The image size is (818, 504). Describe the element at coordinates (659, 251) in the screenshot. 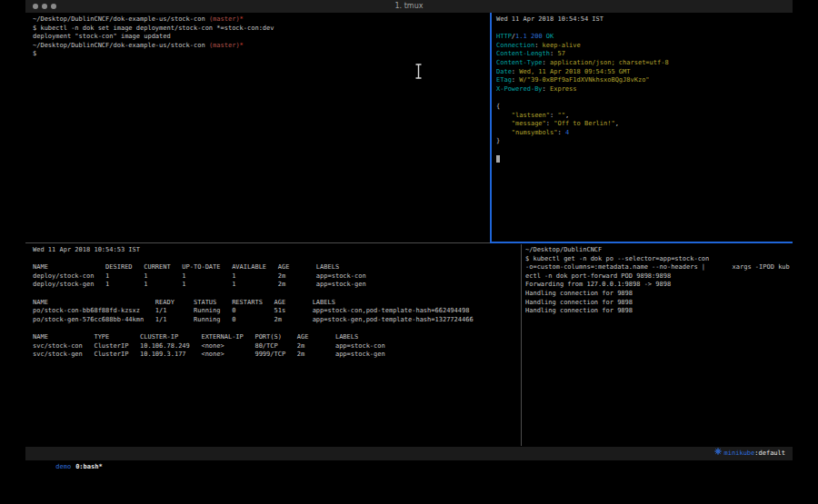

I see `terminal-line: ~/Desktop/DublinCNCF` at that location.